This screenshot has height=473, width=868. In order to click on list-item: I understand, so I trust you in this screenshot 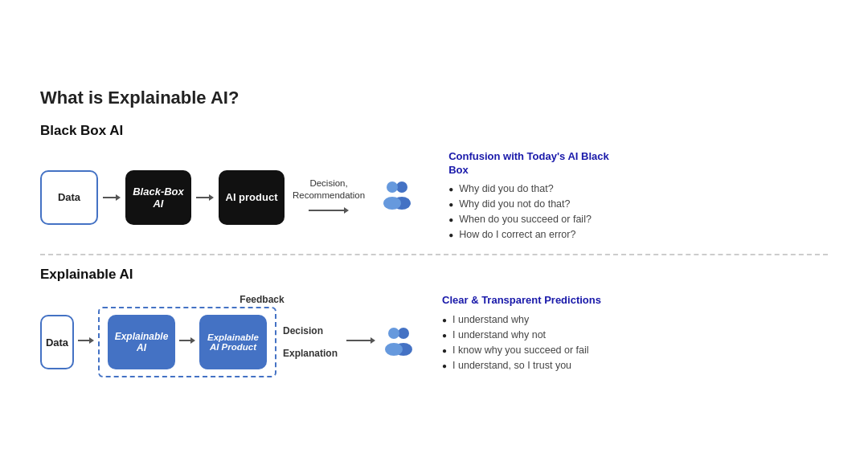, I will do `click(635, 365)`.